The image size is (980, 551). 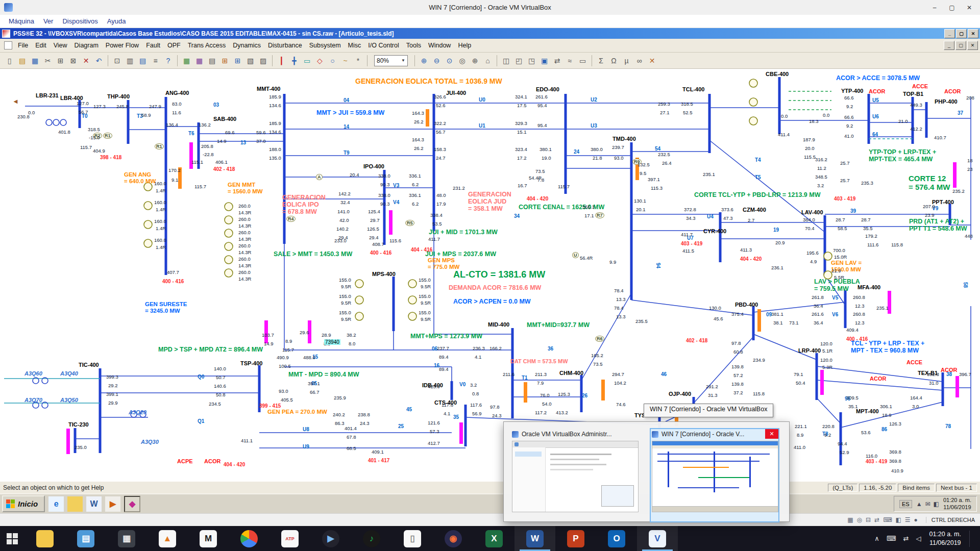 I want to click on vm-taskbar-icon-media-player: ▶, so click(x=113, y=504).